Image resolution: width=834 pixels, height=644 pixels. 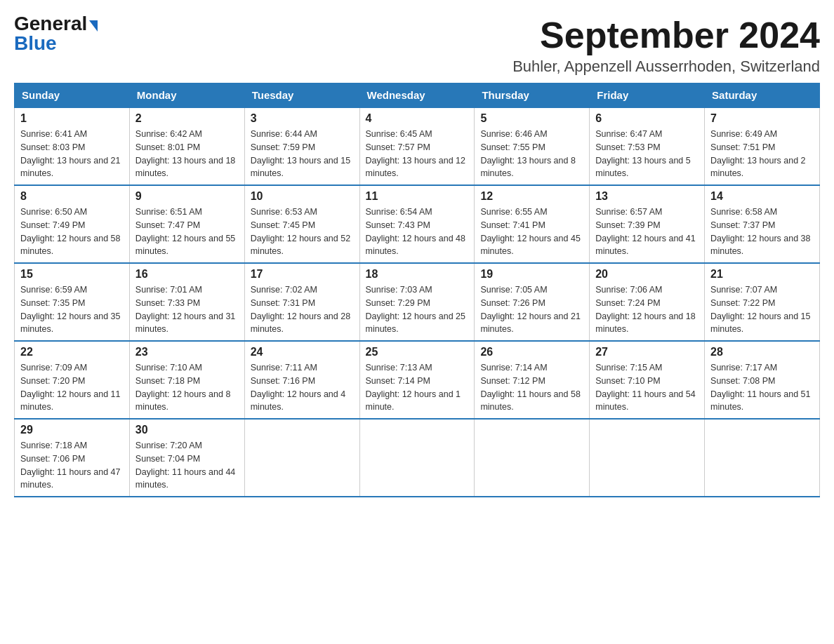 I want to click on calendar-cell: 28Sunrise: 7:17 AMSunset: 7:08 PMDayligh…, so click(x=762, y=380).